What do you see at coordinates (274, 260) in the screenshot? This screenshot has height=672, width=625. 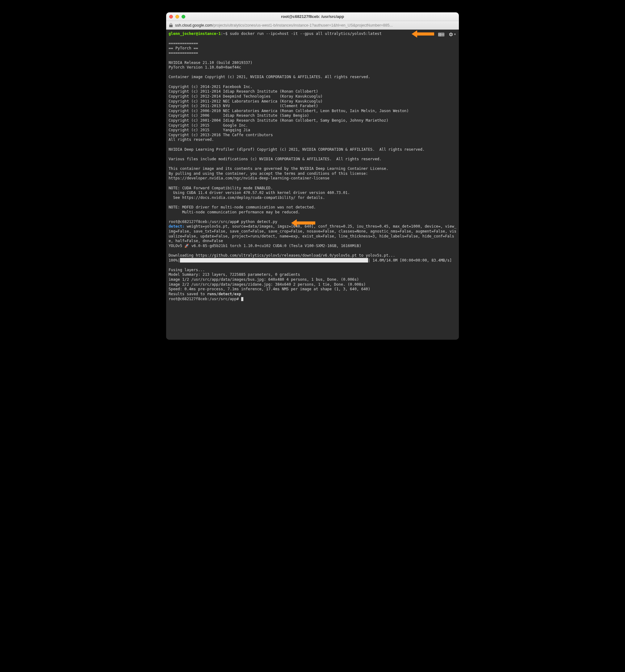 I see `progress-bar: ████████████████████████████████████████…` at bounding box center [274, 260].